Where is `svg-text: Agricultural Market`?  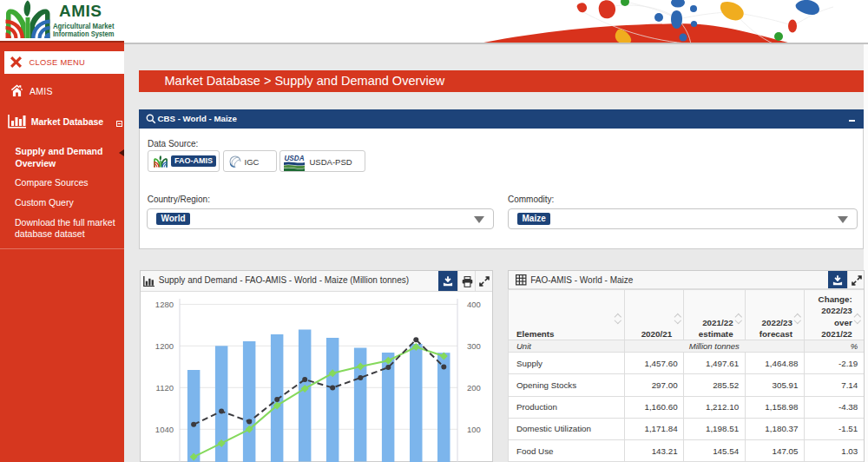 svg-text: Agricultural Market is located at coordinates (83, 26).